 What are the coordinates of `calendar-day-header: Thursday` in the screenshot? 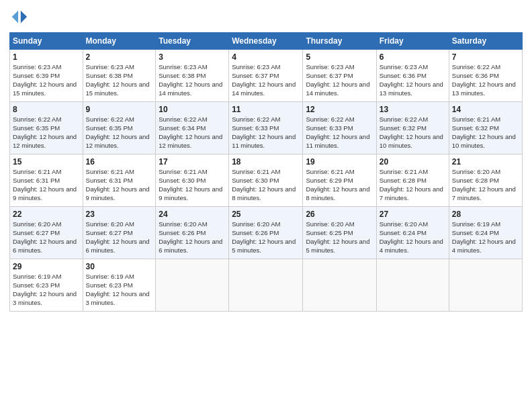 It's located at (340, 42).